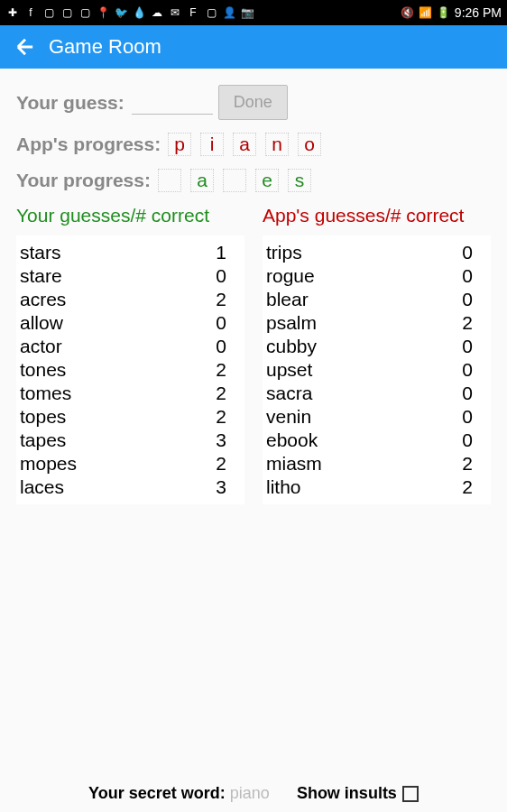 This screenshot has height=812, width=507. Describe the element at coordinates (130, 300) in the screenshot. I see `guess-row: acres2` at that location.